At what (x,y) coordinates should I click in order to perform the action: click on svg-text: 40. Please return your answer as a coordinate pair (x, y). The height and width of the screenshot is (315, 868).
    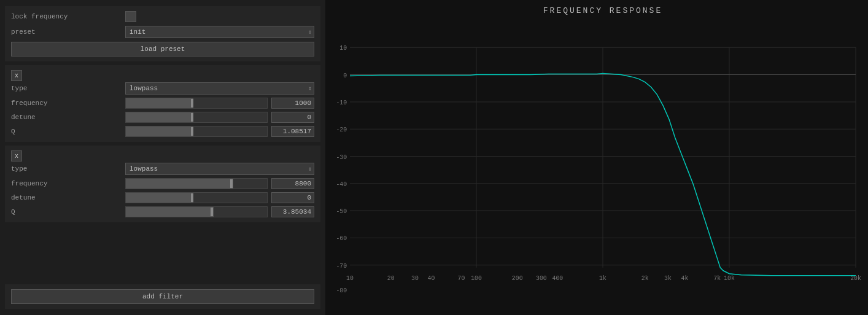
    Looking at the image, I should click on (432, 279).